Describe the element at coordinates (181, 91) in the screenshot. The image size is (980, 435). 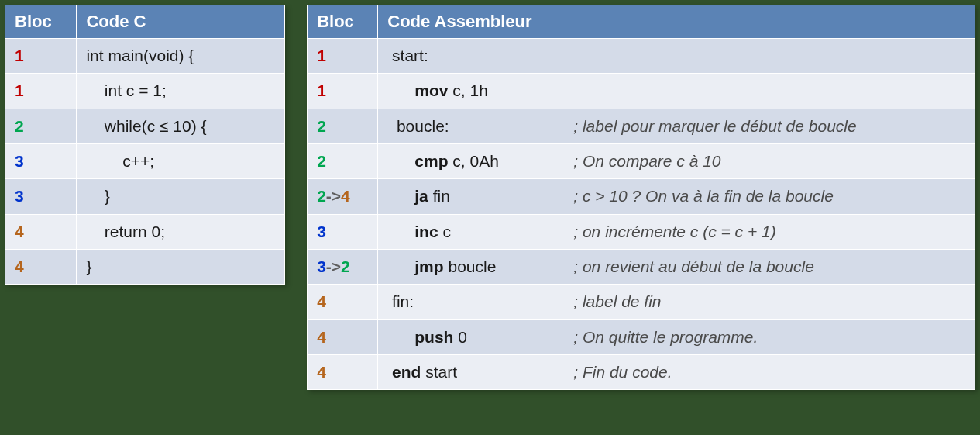
I see `code-cell: int c = 1;` at that location.